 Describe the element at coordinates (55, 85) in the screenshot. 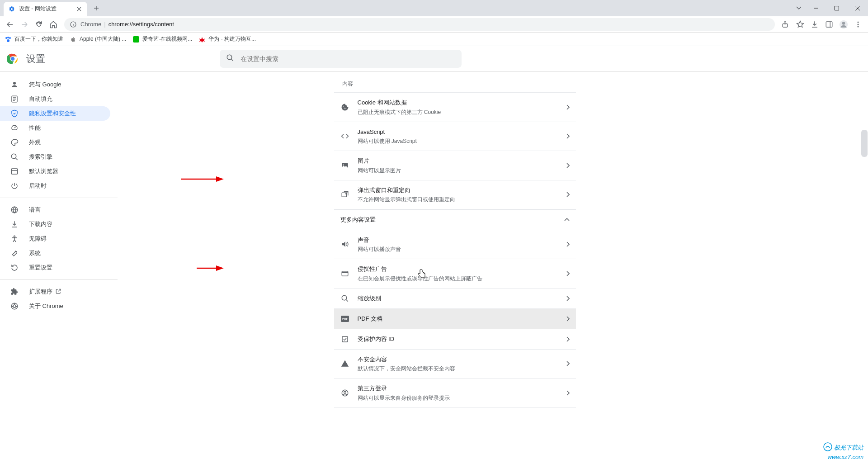

I see `sidebar-item-you-and-google: 您与 Google` at that location.